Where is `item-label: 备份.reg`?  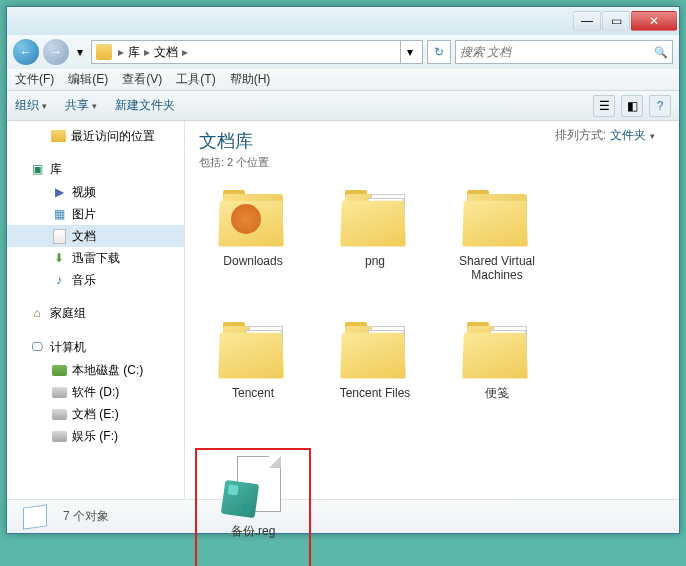
item-label: 备份.reg is located at coordinates (254, 531).